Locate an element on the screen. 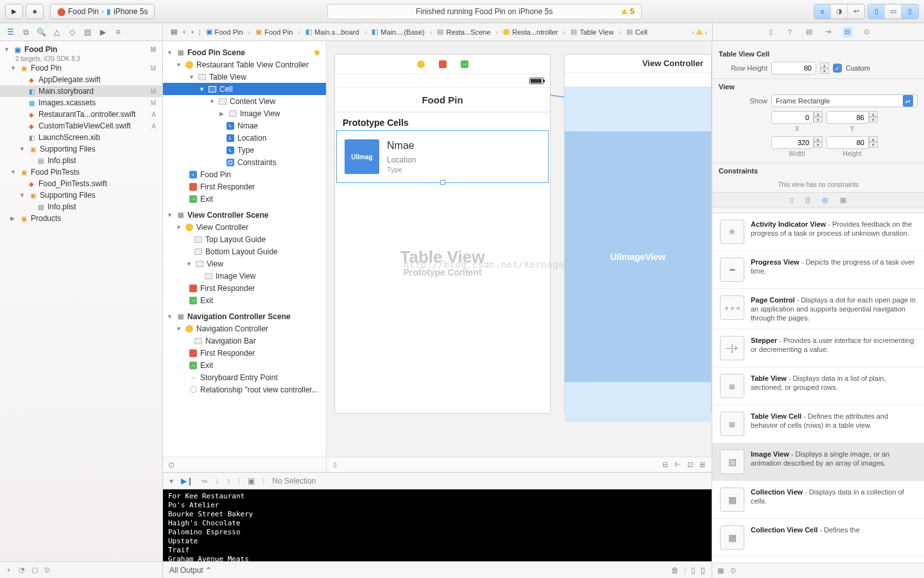  log-navigator-icon: ≡ is located at coordinates (118, 32).